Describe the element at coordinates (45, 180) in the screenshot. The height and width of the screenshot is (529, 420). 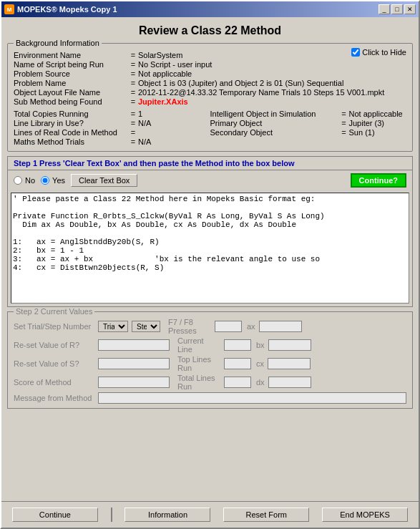
I see `radio-yes` at that location.